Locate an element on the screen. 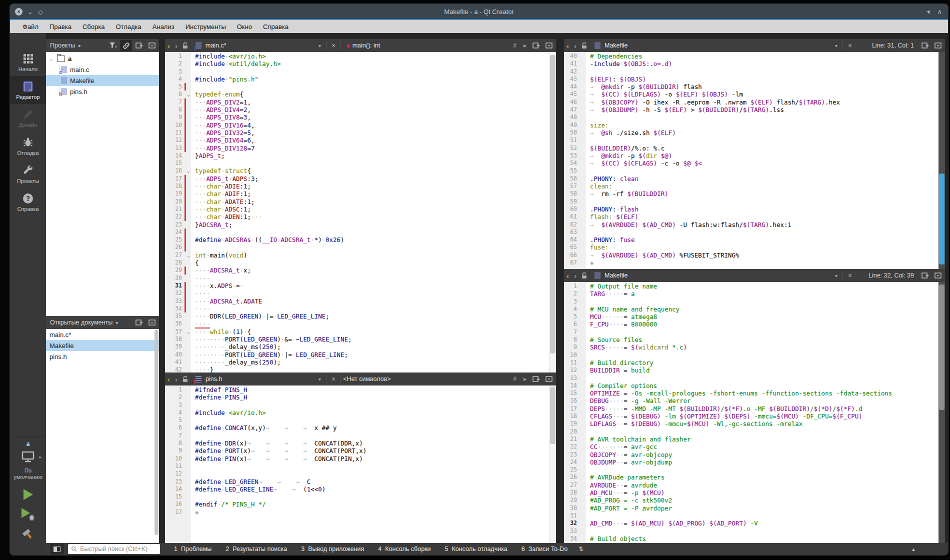 This screenshot has height=560, width=950. code-text: .PHONY:·clean is located at coordinates (613, 179).